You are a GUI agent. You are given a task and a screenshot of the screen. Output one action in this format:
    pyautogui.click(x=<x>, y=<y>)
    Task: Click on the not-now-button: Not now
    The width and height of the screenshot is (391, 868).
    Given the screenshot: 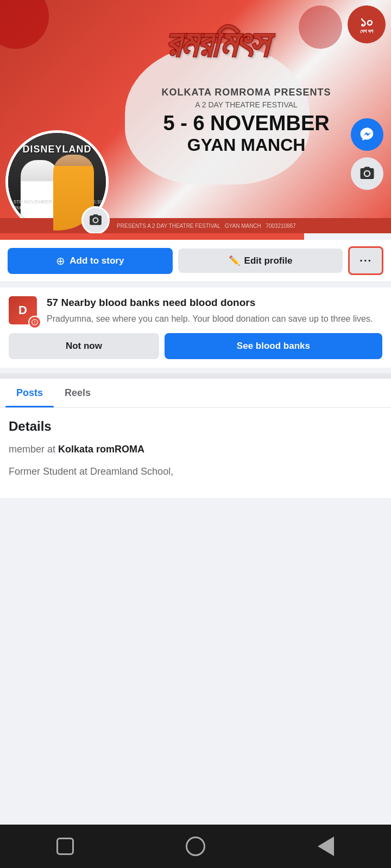 What is the action you would take?
    pyautogui.click(x=84, y=346)
    